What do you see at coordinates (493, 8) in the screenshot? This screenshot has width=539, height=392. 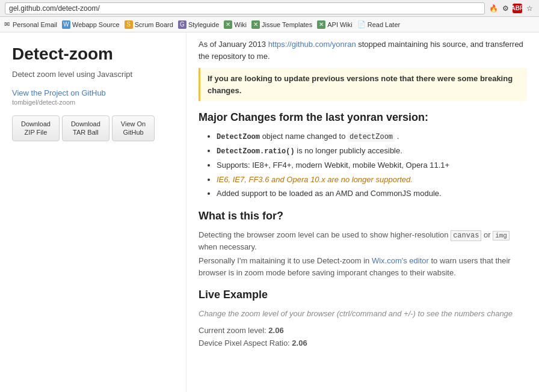 I see `fire-icon: 🔥` at bounding box center [493, 8].